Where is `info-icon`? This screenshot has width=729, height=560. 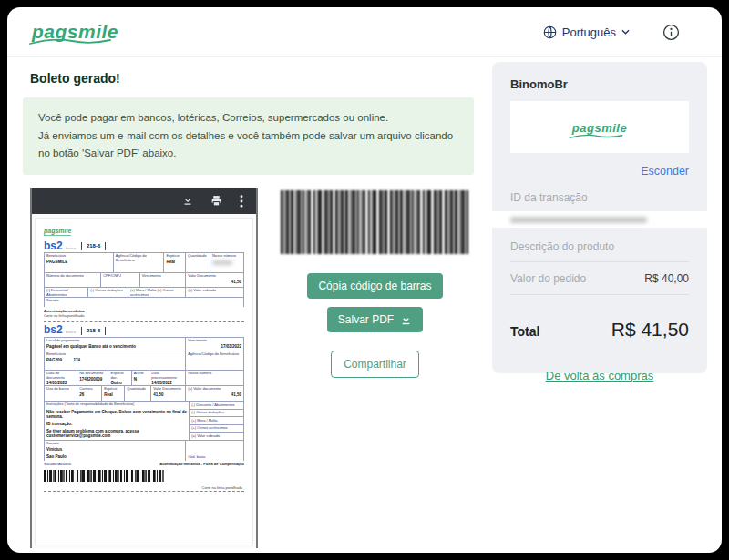 info-icon is located at coordinates (671, 33).